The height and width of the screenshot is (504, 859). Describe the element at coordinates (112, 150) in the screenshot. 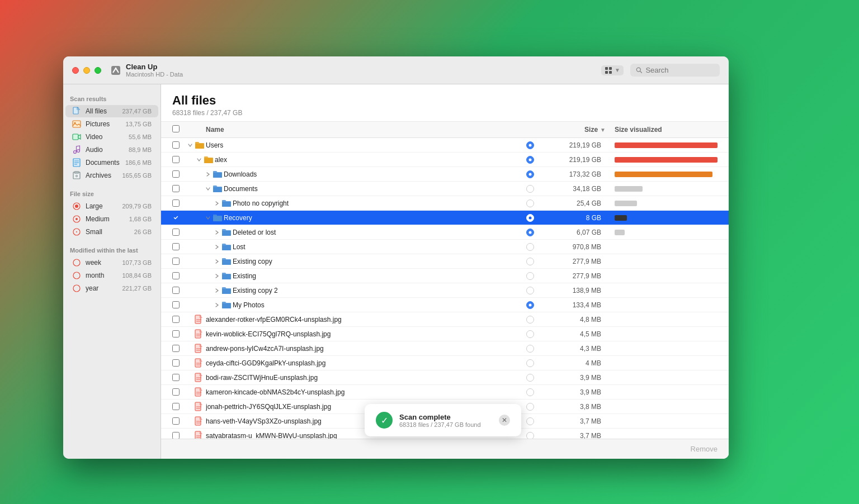

I see `sidebar-item-audio: Audio 88,9 MB` at that location.